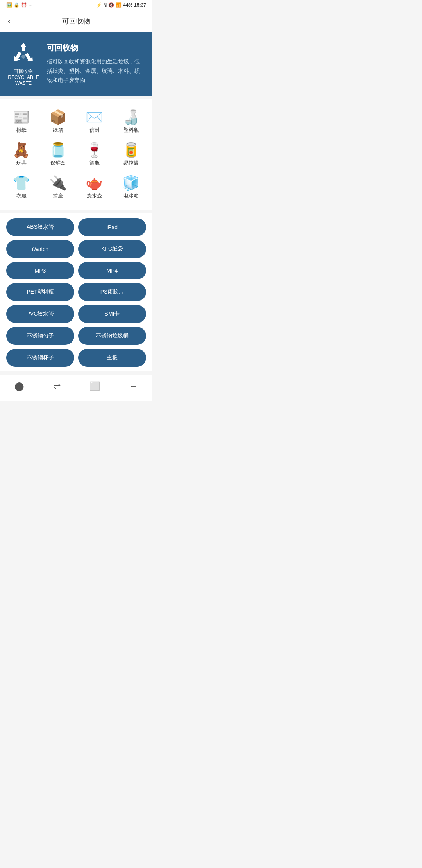 Image resolution: width=422 pixels, height=868 pixels. I want to click on category-label: 烧水壶, so click(95, 196).